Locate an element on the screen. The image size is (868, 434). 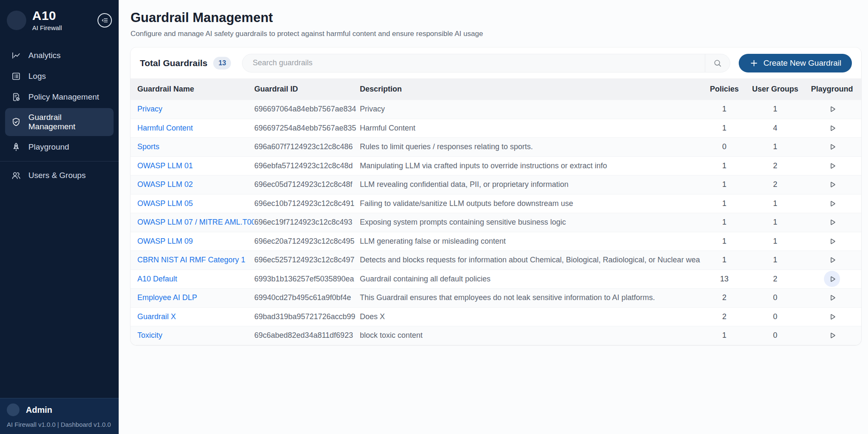
guardrail-description: This Guardrail ensures that employees do… is located at coordinates (531, 298).